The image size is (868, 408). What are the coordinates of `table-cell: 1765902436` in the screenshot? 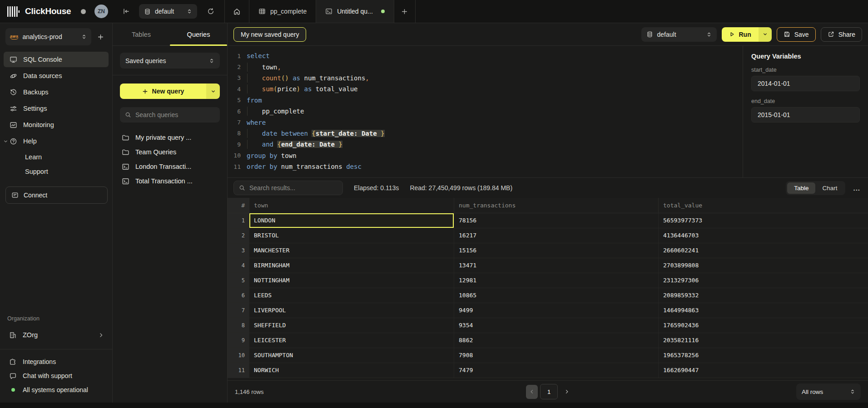 It's located at (763, 326).